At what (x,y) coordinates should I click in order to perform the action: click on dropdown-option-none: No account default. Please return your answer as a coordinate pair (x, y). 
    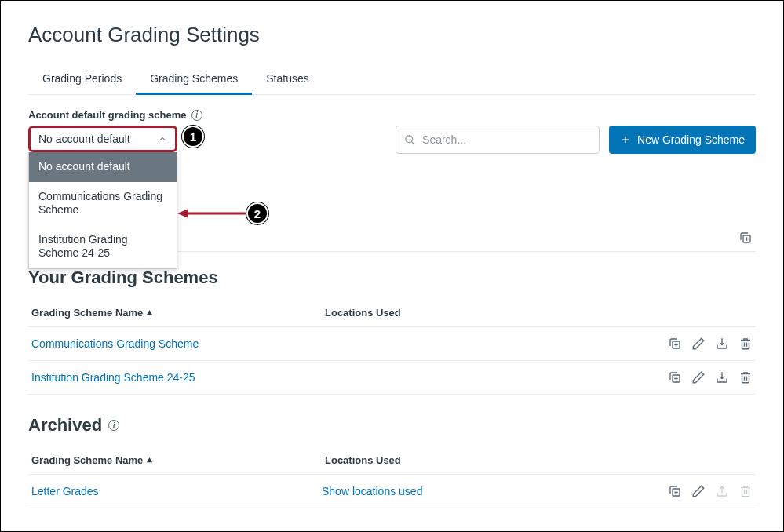
    Looking at the image, I should click on (103, 167).